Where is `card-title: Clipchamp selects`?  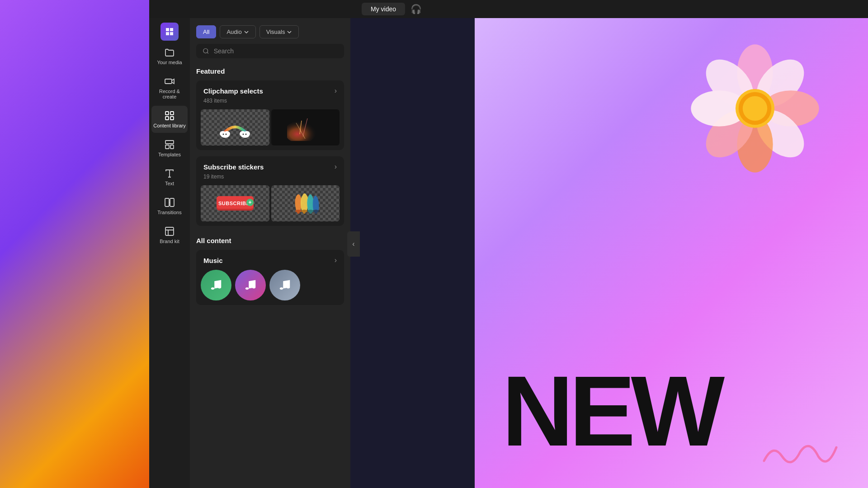
card-title: Clipchamp selects is located at coordinates (233, 91).